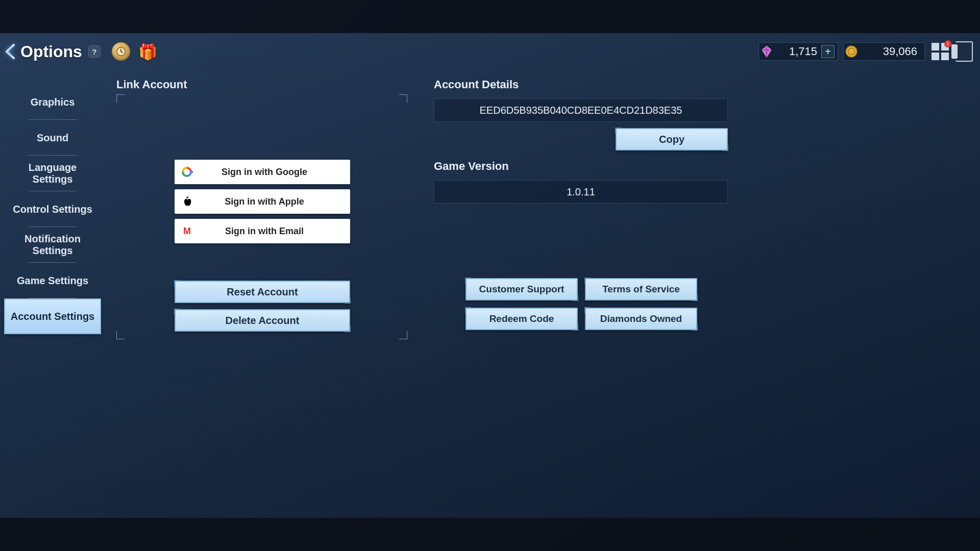 The width and height of the screenshot is (980, 551). Describe the element at coordinates (964, 52) in the screenshot. I see `exit-button` at that location.